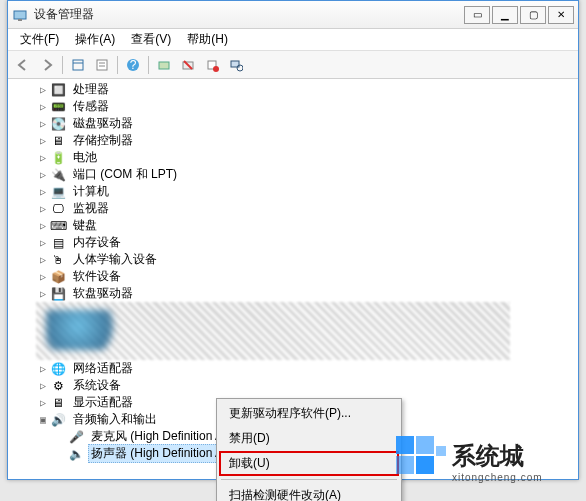 The width and height of the screenshot is (586, 501). I want to click on ctx-scan: 扫描检测硬件改动(A), so click(309, 492).